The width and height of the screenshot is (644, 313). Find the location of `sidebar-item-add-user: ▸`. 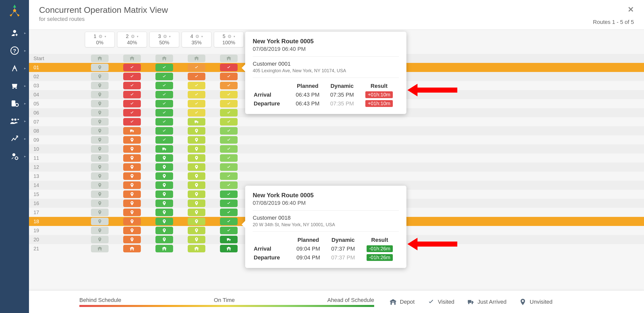

sidebar-item-add-user: ▸ is located at coordinates (15, 33).